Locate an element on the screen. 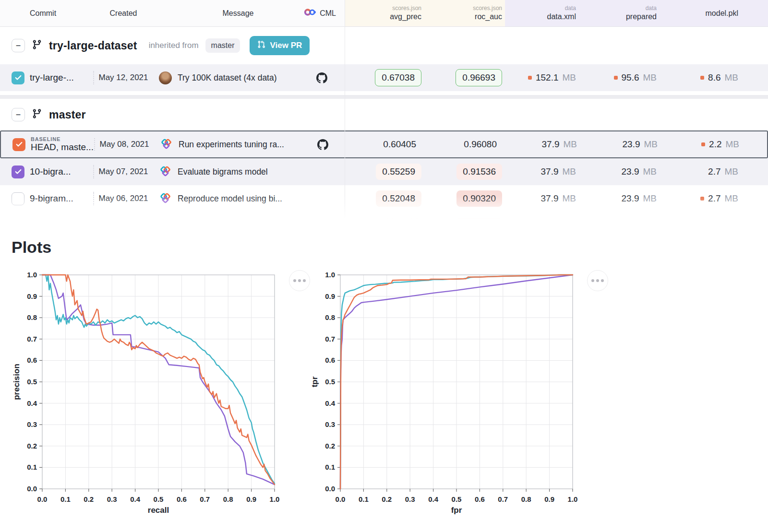  size-value: 152.1 is located at coordinates (547, 78).